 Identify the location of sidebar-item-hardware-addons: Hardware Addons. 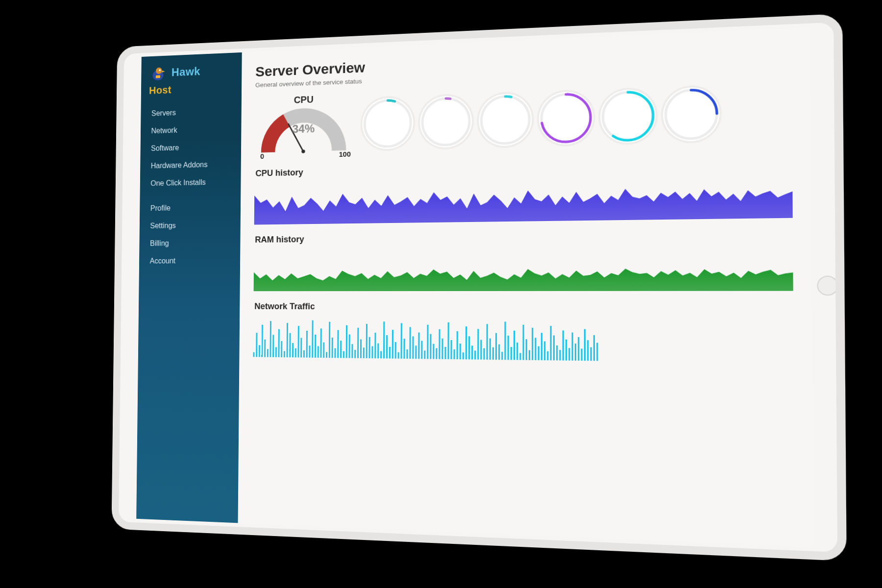
(191, 165).